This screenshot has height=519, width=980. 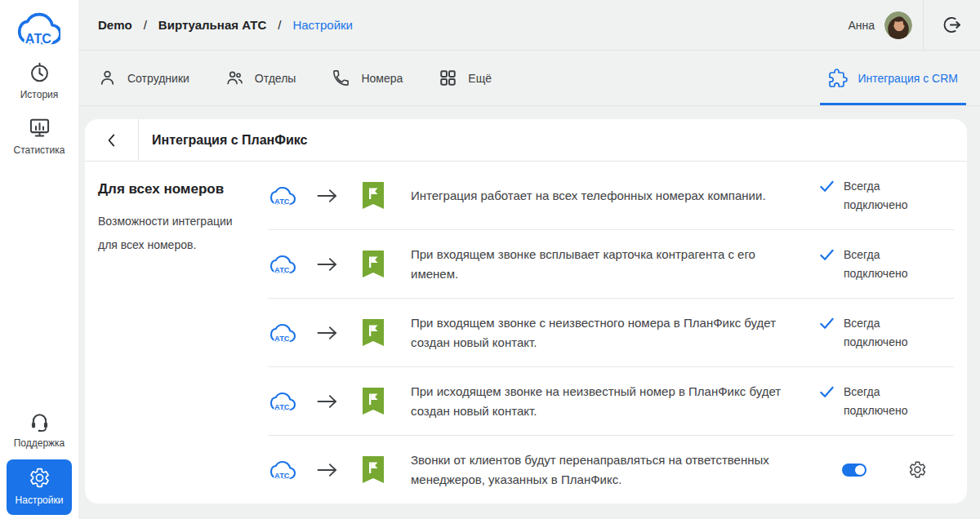 What do you see at coordinates (466, 78) in the screenshot?
I see `tab-more: Ещё` at bounding box center [466, 78].